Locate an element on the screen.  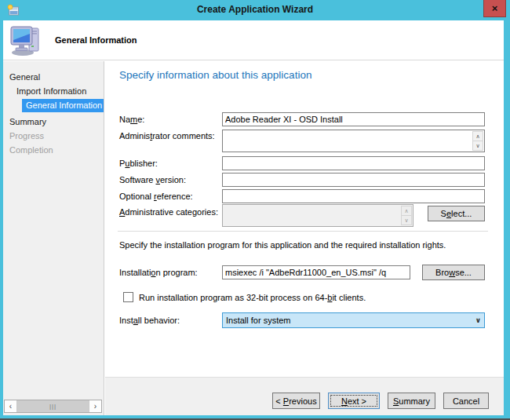
optional-reference-label: Optional reference: is located at coordinates (156, 196).